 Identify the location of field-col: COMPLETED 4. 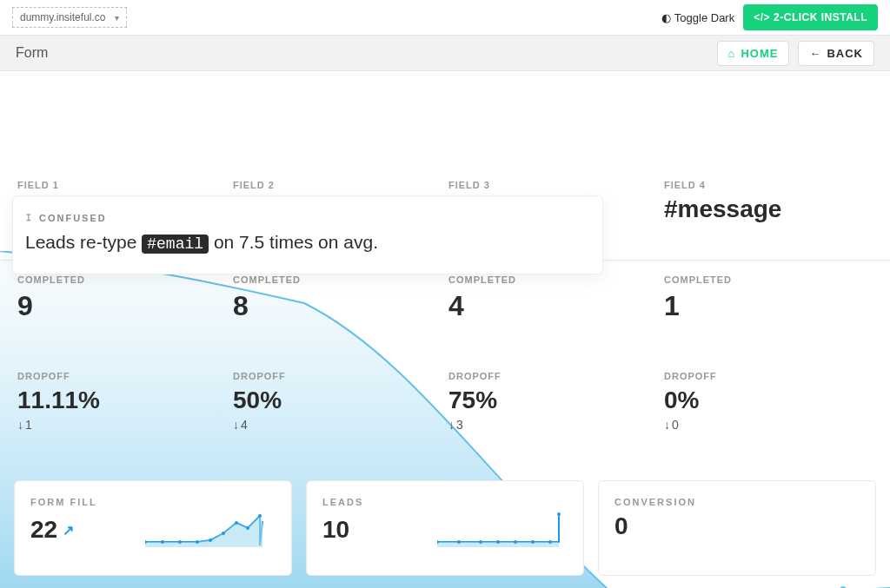
(553, 323).